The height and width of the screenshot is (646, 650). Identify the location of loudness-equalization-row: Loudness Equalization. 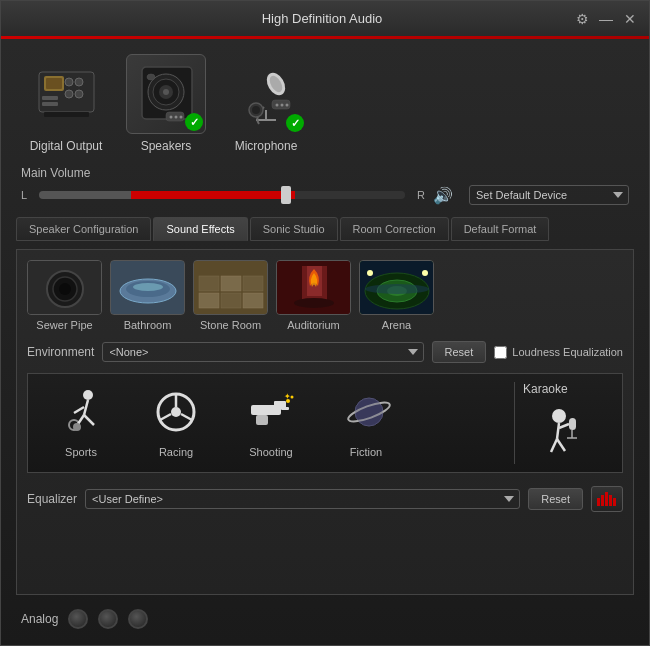
(558, 352).